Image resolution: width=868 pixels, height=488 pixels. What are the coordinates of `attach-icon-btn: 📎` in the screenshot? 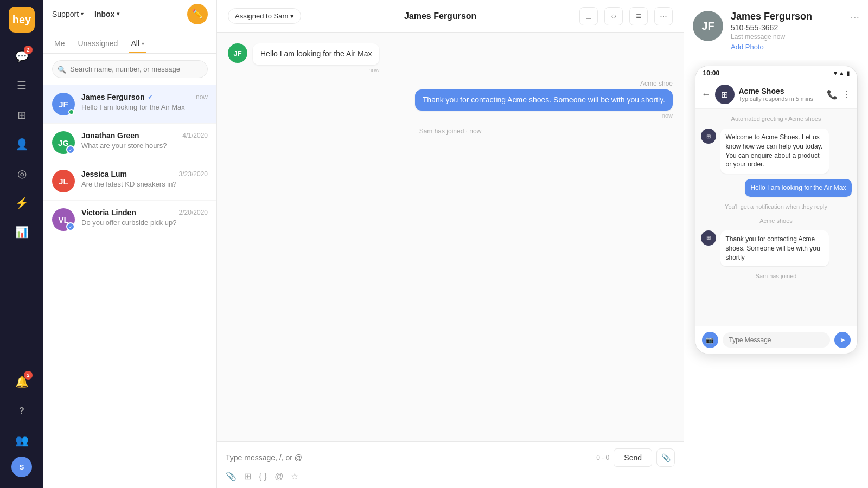 It's located at (666, 458).